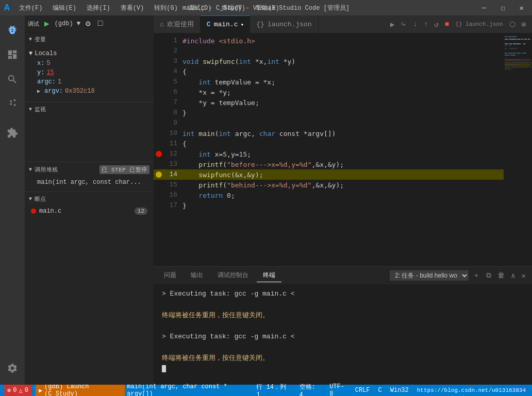 Image resolution: width=532 pixels, height=396 pixels. Describe the element at coordinates (273, 389) in the screenshot. I see `status-position: 行 14，列 1` at that location.